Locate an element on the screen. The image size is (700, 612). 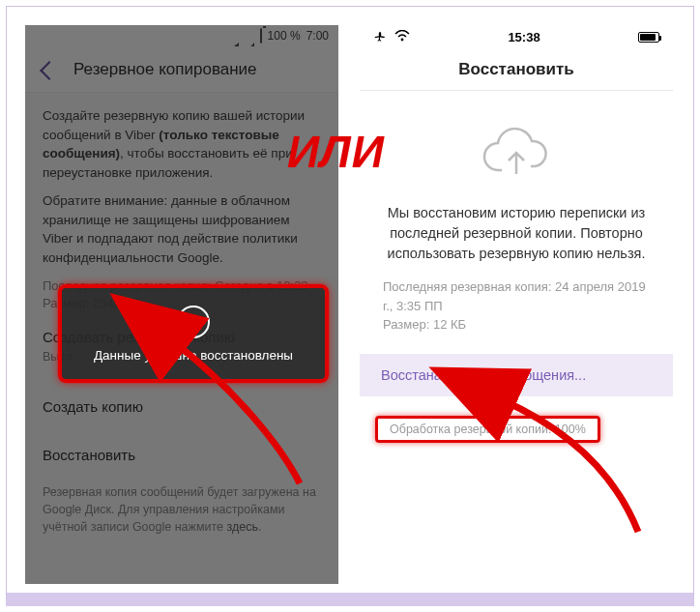
here-link: здесь is located at coordinates (242, 527).